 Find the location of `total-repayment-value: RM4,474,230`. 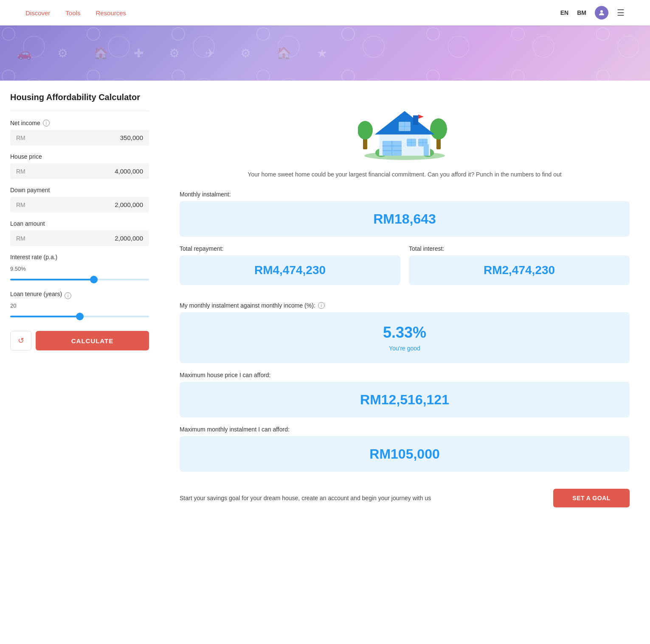

total-repayment-value: RM4,474,230 is located at coordinates (290, 270).